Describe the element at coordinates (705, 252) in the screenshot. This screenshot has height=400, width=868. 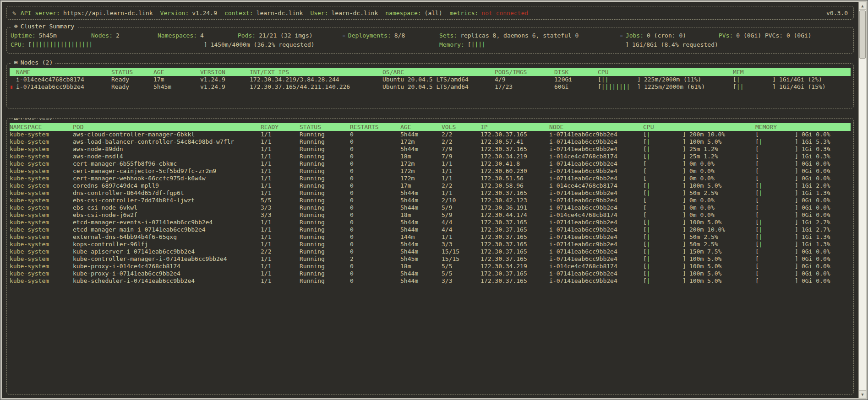
I see `pod-cpu-bar-value: 150m 7.5%` at that location.